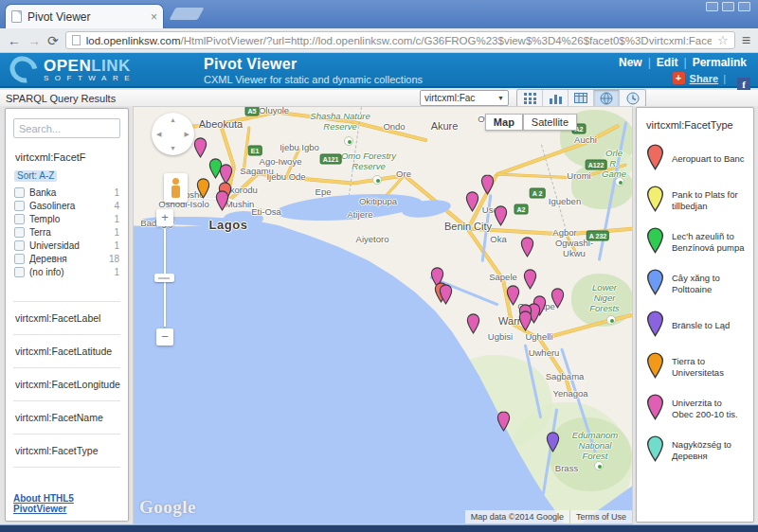  What do you see at coordinates (723, 40) in the screenshot?
I see `bookmark-star-icon: ☆` at bounding box center [723, 40].